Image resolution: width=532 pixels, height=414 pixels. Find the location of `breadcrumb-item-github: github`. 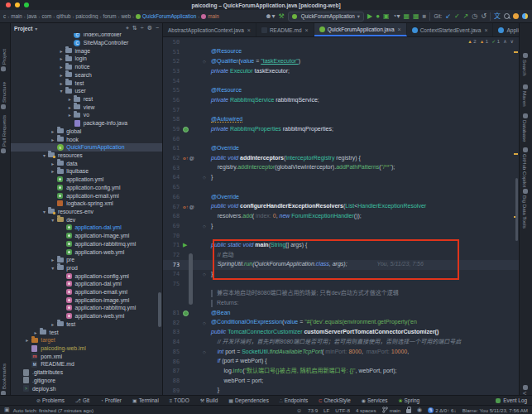

breadcrumb-item-github: github is located at coordinates (63, 17).